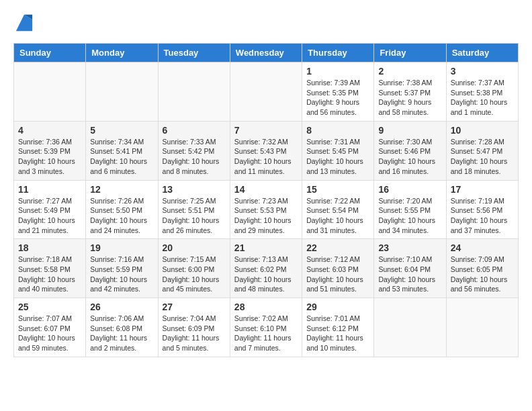 The height and width of the screenshot is (411, 532). What do you see at coordinates (266, 53) in the screenshot?
I see `day-header-wednesday: Wednesday` at bounding box center [266, 53].